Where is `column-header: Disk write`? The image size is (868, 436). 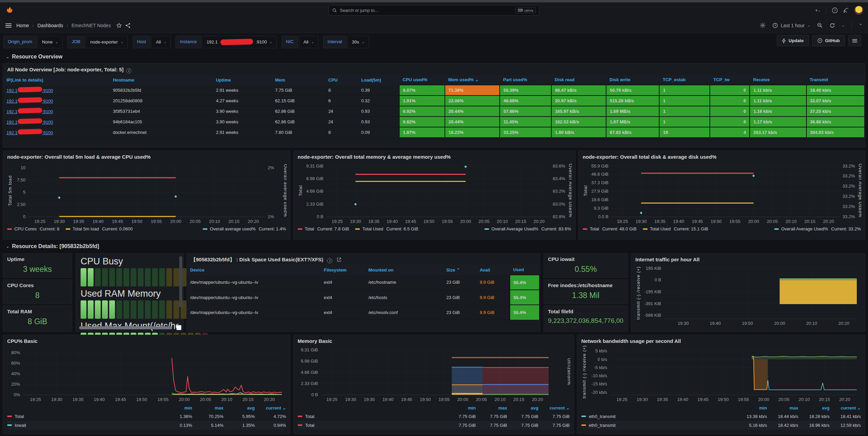 column-header: Disk write is located at coordinates (633, 80).